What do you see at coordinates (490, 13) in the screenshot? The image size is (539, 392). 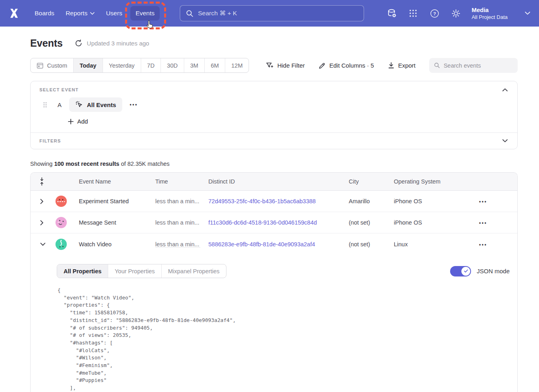 I see `project-selector: Media All Project Data` at bounding box center [490, 13].